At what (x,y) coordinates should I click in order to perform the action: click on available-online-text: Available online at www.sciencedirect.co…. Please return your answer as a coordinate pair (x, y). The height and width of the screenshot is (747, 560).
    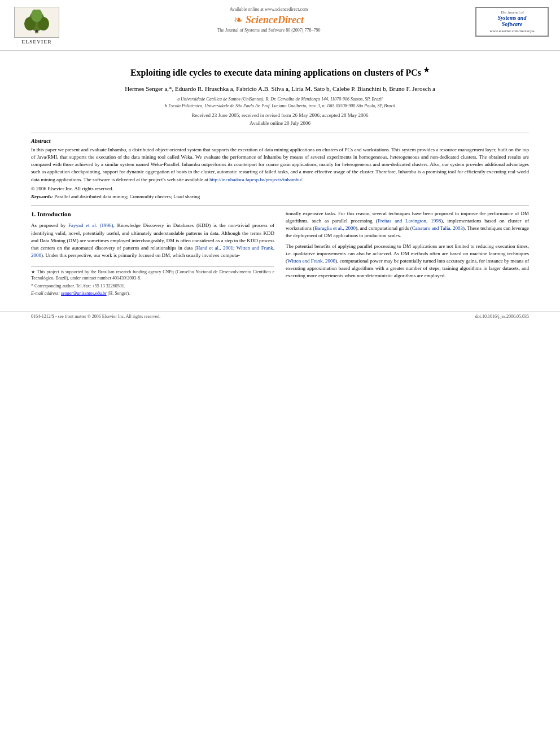
    Looking at the image, I should click on (269, 9).